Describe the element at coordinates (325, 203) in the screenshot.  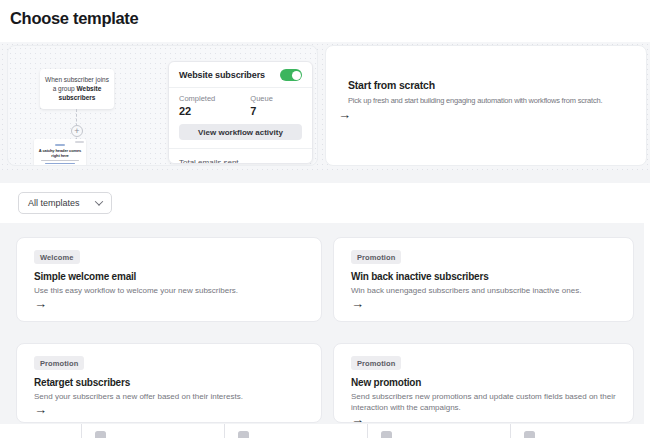
I see `filter-bar: All templates` at that location.